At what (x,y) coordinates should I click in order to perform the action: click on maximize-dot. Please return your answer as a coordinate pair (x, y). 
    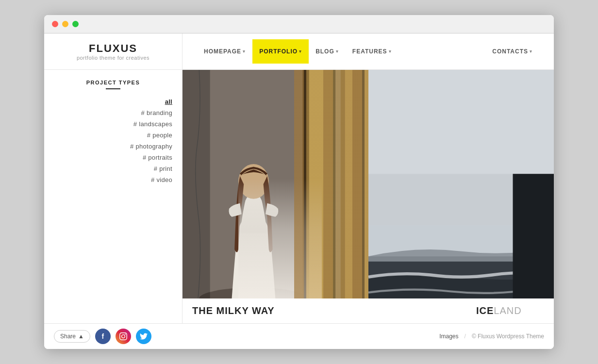
    Looking at the image, I should click on (76, 24).